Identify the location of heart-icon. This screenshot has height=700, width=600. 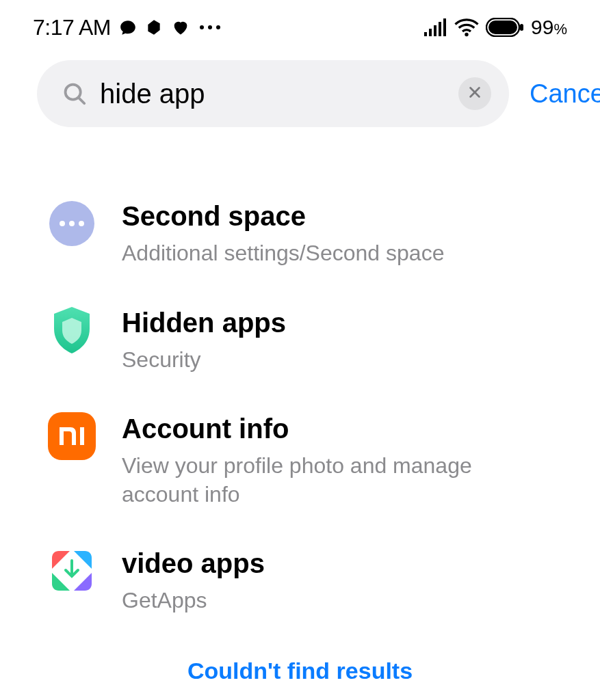
(181, 27).